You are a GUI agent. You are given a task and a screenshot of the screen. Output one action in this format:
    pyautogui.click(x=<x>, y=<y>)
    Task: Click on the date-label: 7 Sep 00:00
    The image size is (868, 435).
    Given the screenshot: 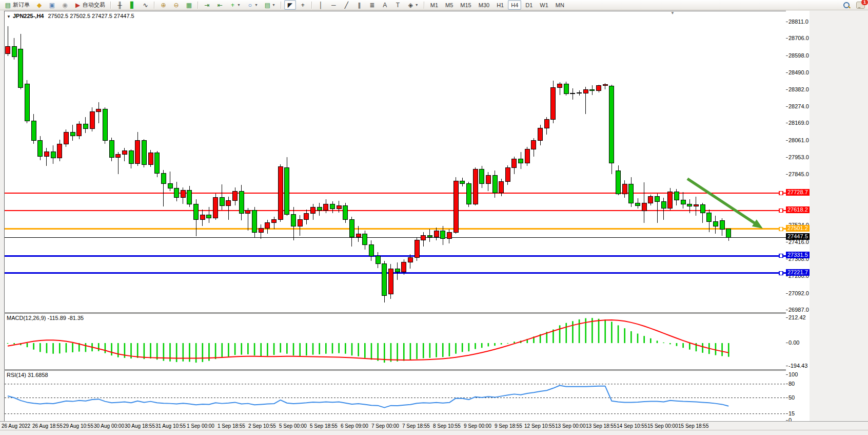 What is the action you would take?
    pyautogui.click(x=385, y=426)
    